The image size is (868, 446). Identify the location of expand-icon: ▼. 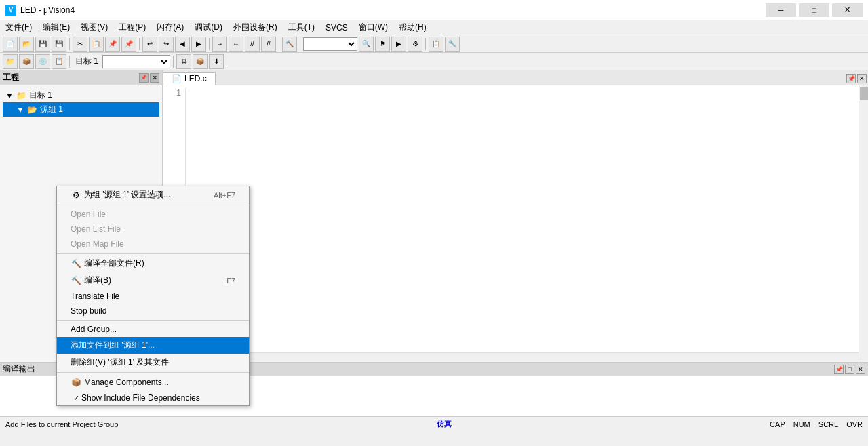
(9, 96).